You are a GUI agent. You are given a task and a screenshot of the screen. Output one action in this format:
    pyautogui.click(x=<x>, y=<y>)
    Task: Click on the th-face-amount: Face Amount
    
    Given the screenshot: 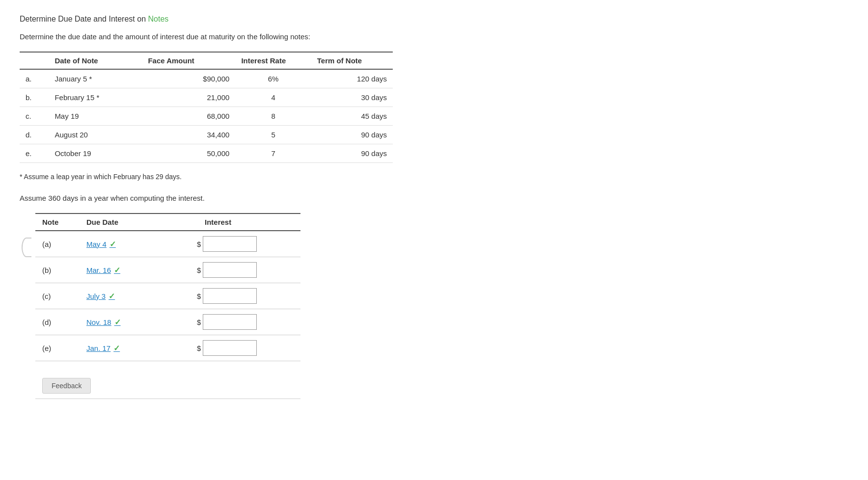 What is the action you would take?
    pyautogui.click(x=189, y=61)
    